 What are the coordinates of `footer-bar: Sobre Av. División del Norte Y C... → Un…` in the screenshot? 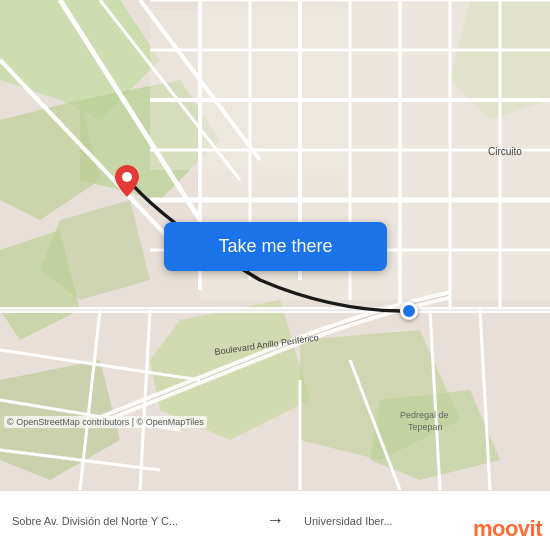 It's located at (275, 520).